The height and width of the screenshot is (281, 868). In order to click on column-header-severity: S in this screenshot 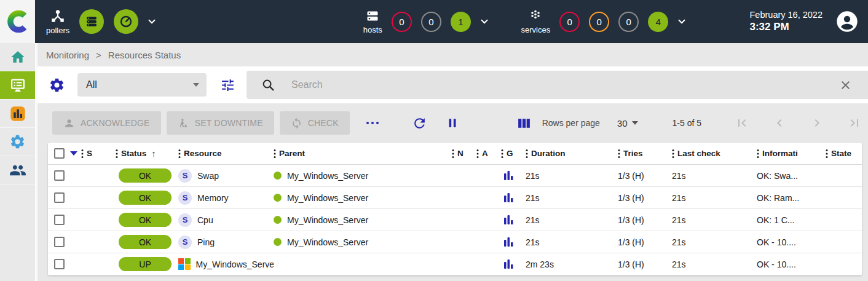, I will do `click(98, 154)`.